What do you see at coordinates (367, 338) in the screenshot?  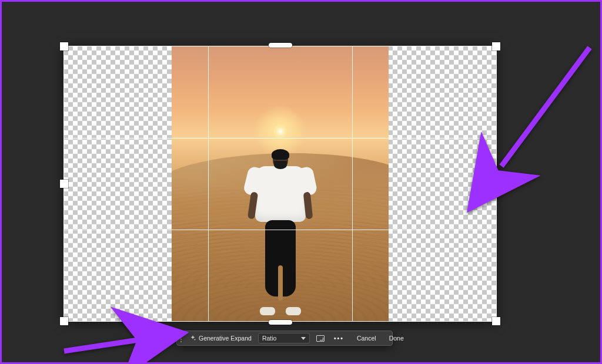 I see `cancel-button: Cancel` at bounding box center [367, 338].